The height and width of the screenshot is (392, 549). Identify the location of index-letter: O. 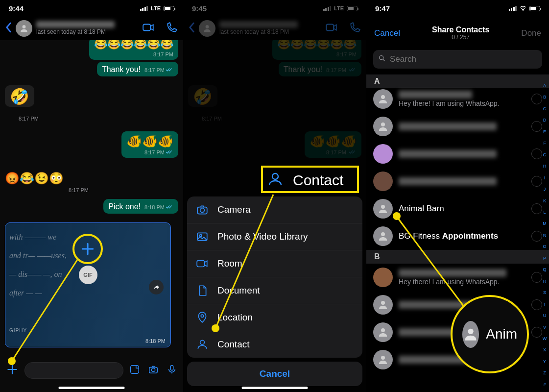
(545, 246).